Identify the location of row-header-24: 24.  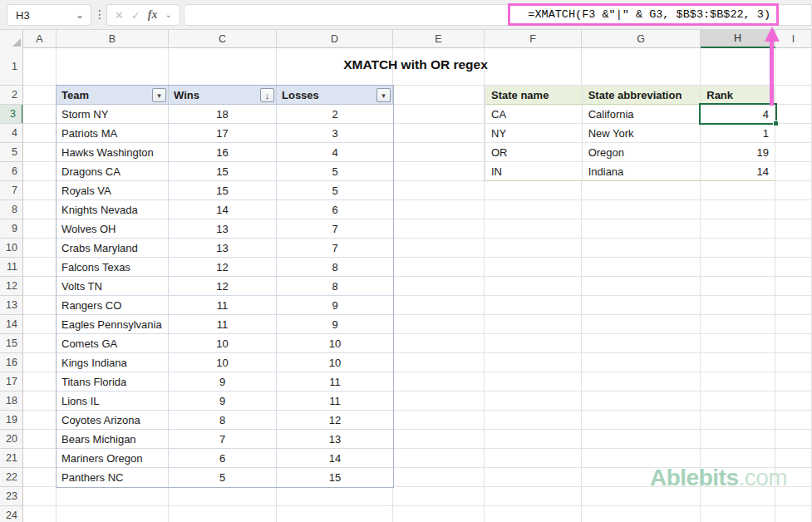
(12, 514).